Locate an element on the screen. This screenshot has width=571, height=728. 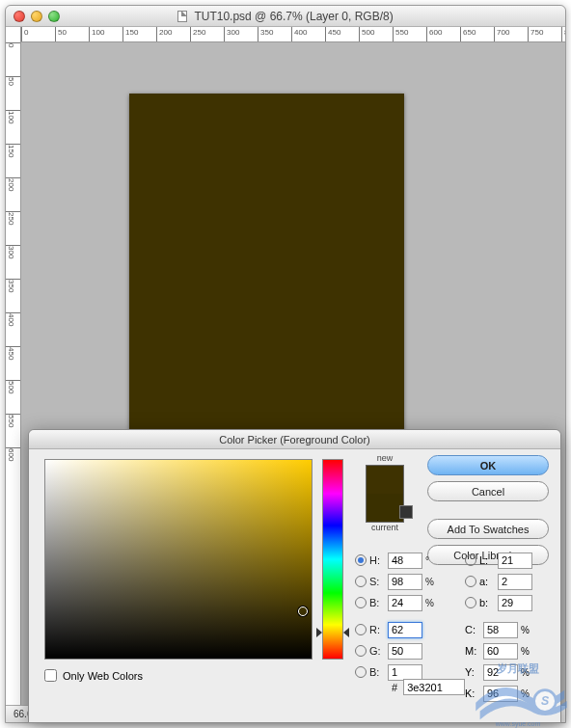
only-web-colors-checkbox is located at coordinates (50, 675).